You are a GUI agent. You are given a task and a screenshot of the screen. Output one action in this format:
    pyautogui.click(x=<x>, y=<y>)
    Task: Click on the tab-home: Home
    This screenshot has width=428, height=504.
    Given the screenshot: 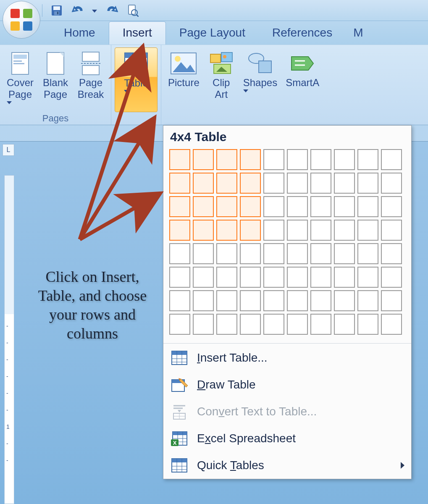 What is the action you would take?
    pyautogui.click(x=80, y=33)
    